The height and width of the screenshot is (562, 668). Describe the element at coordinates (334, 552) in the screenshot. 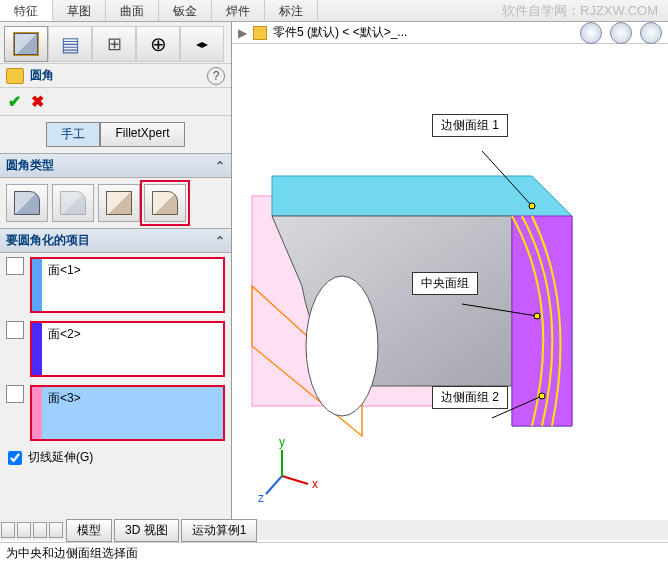

I see `status-bar: 为中央和边侧面组选择面` at that location.